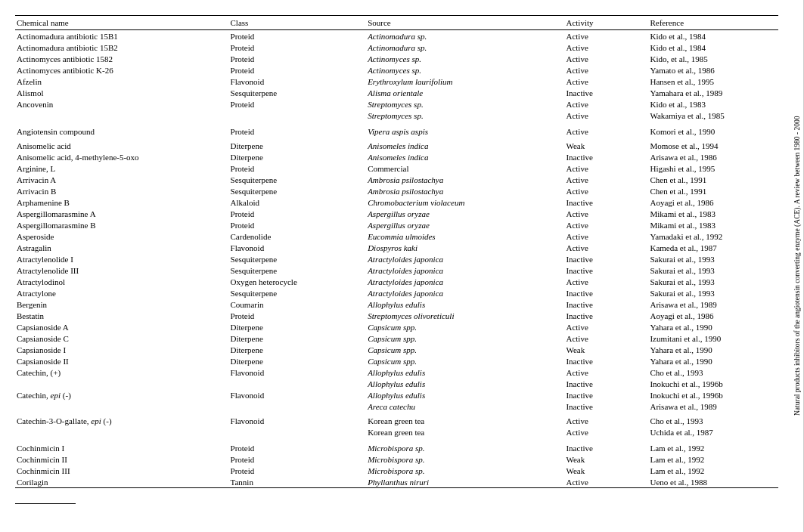 This screenshot has height=532, width=804. I want to click on table-header-row: Chemical name Class Source Activity Refe…, so click(396, 23).